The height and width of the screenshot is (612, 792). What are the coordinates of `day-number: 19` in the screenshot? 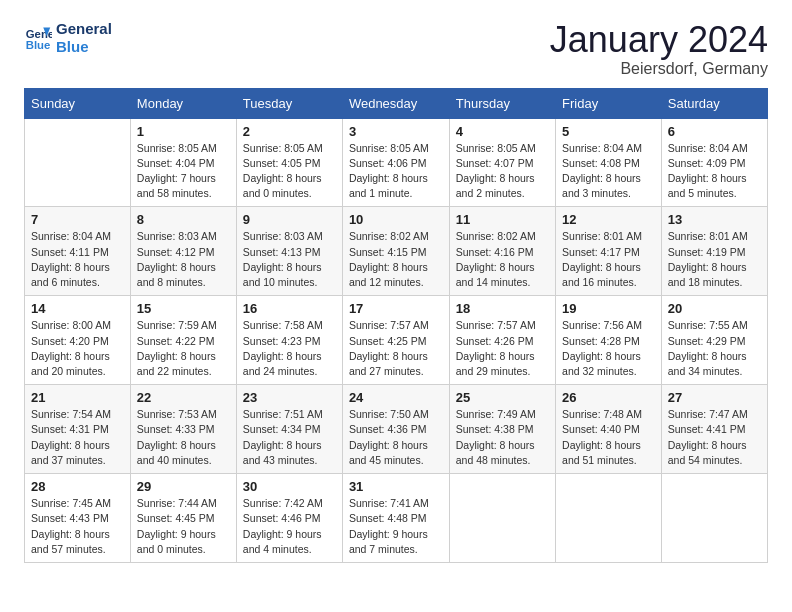 It's located at (608, 308).